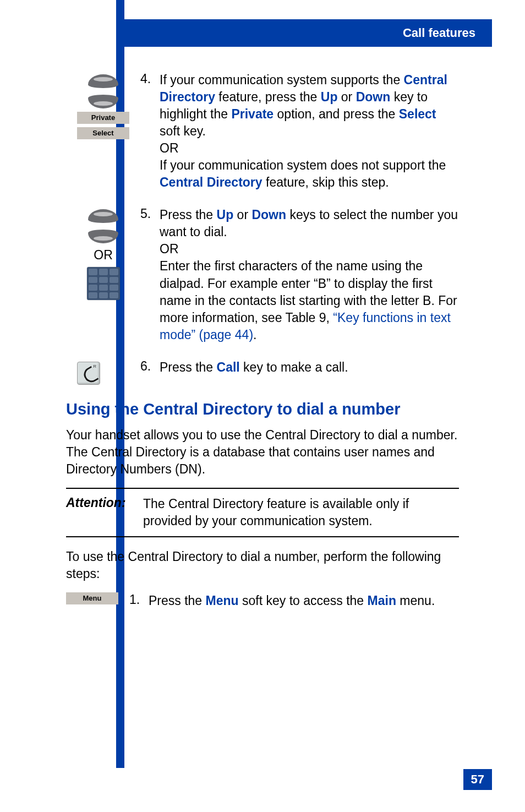  I want to click on step5-number: 5., so click(150, 275).